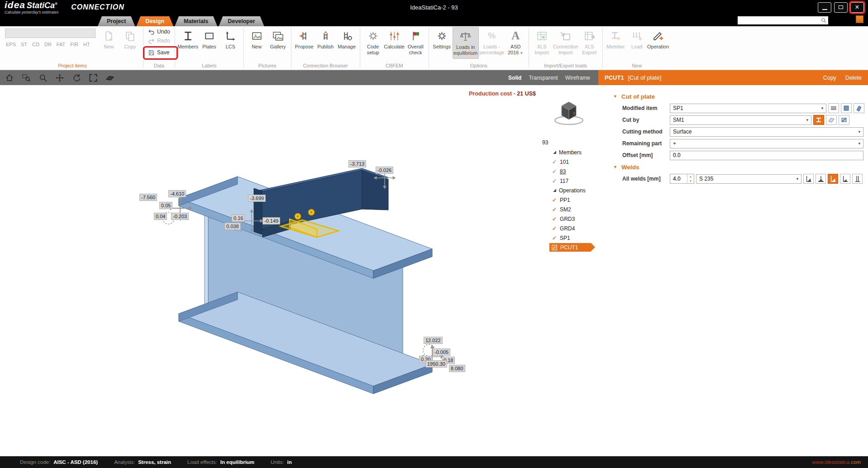 Image resolution: width=868 pixels, height=468 pixels. What do you see at coordinates (748, 109) in the screenshot?
I see `modified-item-select: SP1▼` at bounding box center [748, 109].